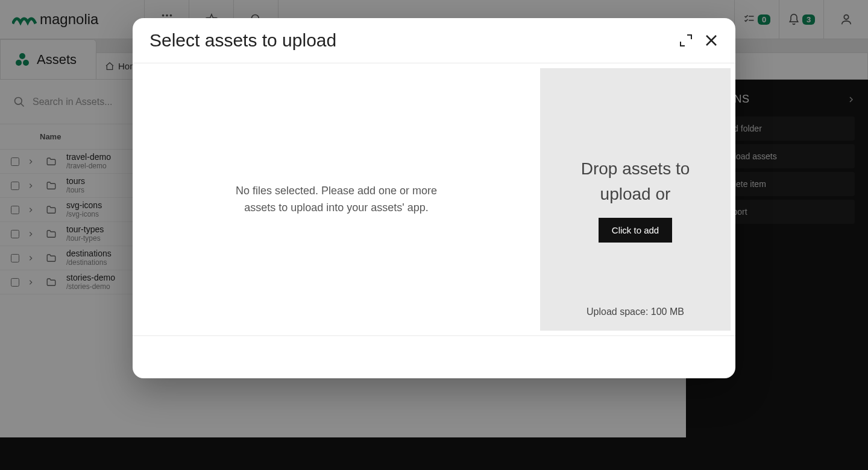  What do you see at coordinates (635, 199) in the screenshot?
I see `drop-zone: Drop assets to upload or Click to add Up…` at bounding box center [635, 199].